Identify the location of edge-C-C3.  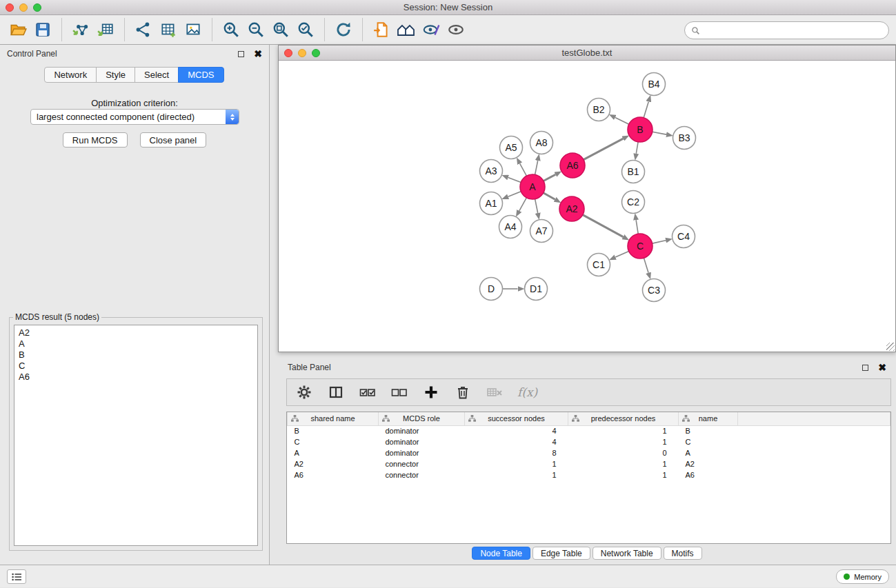
(646, 265).